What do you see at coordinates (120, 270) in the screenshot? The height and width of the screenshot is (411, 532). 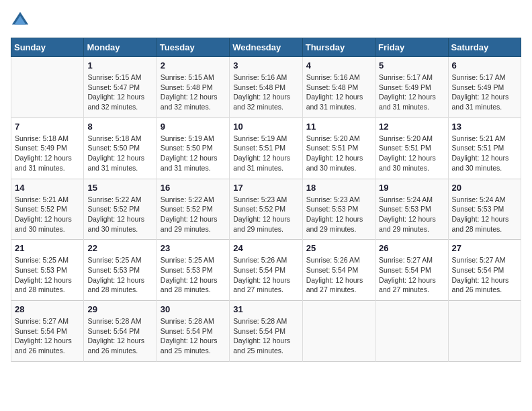 I see `calendar-cell: 22Sunrise: 5:25 AMSunset: 5:53 PMDayligh…` at bounding box center [120, 270].